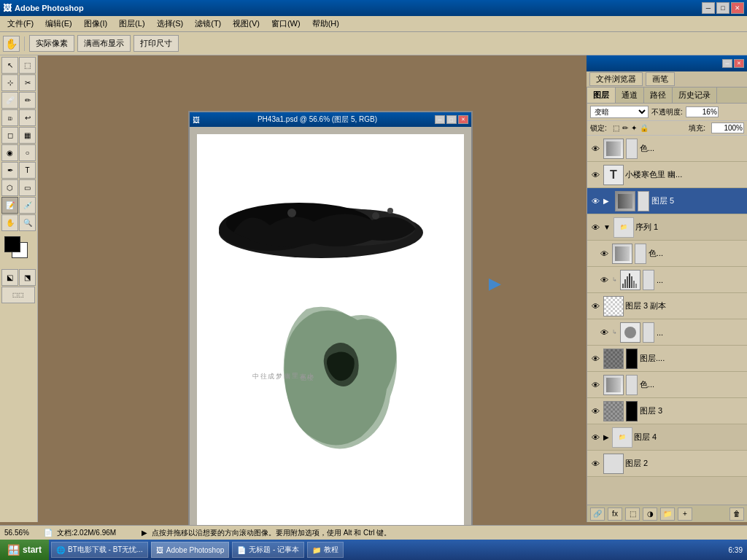  I want to click on zoom-tool: 🔍, so click(28, 223).